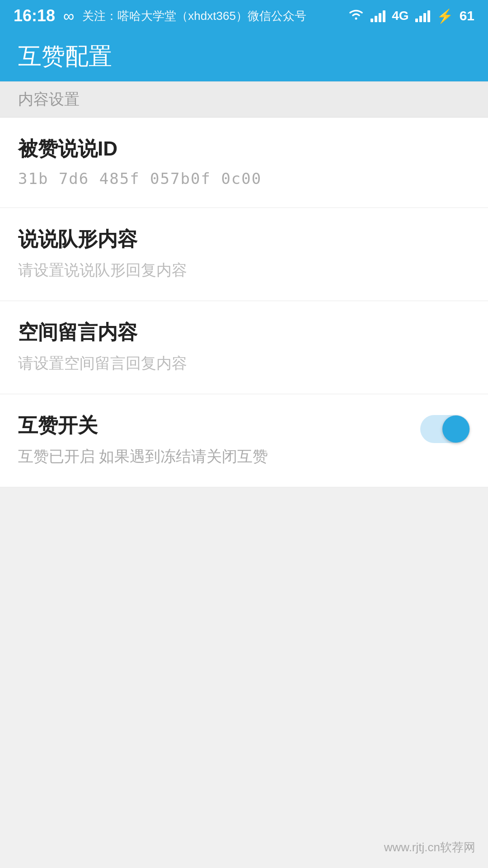  Describe the element at coordinates (244, 163) in the screenshot. I see `liked-post-id-item: 被赞说说ID 31b 7d6 485f 057b0f 0c00` at that location.